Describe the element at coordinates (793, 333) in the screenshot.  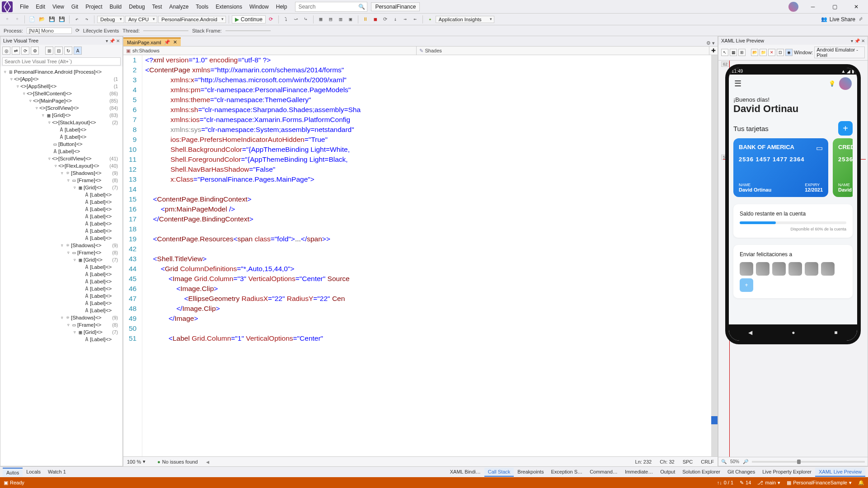
I see `home-icon: ●` at that location.